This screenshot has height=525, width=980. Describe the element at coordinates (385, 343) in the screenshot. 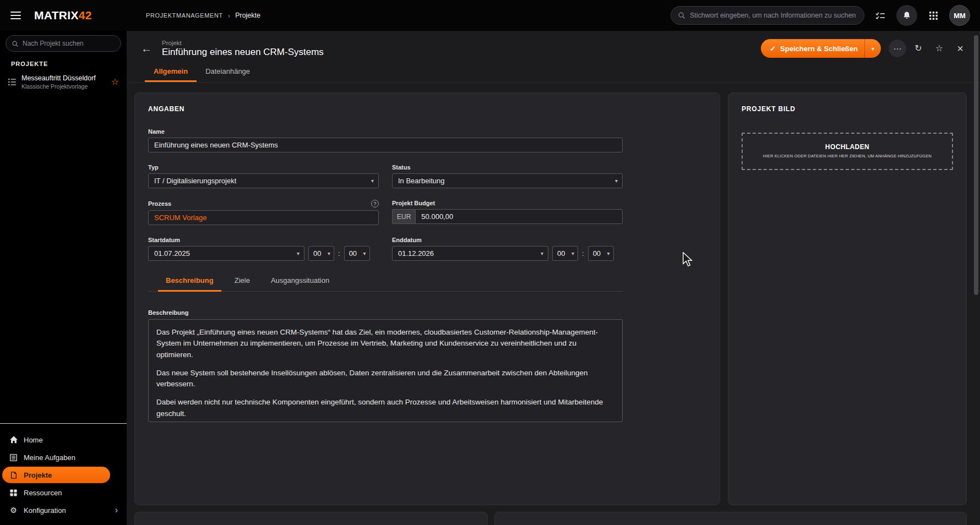

I see `beschreibung-paragraph: Das Projekt „Einführung eines neuen CRM-…` at that location.